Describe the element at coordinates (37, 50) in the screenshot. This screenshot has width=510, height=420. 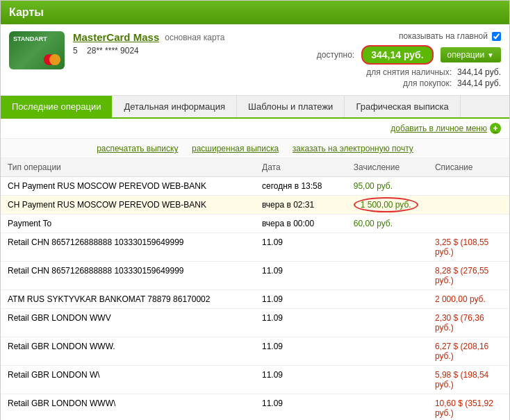
I see `card-image: STANDART` at that location.